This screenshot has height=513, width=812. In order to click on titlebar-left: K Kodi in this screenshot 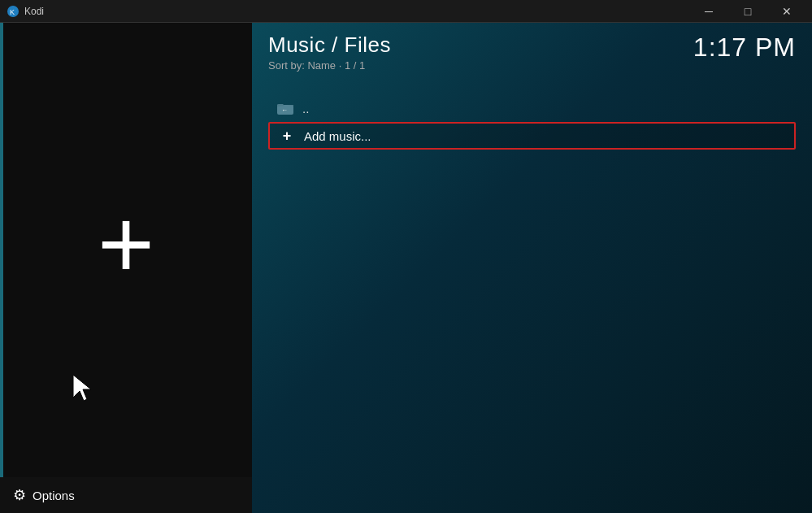, I will do `click(25, 11)`.